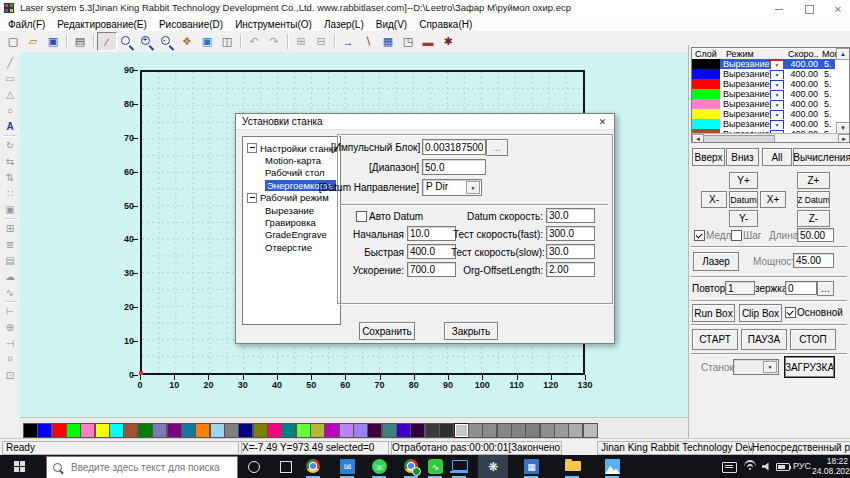  I want to click on org-offset-field, so click(570, 270).